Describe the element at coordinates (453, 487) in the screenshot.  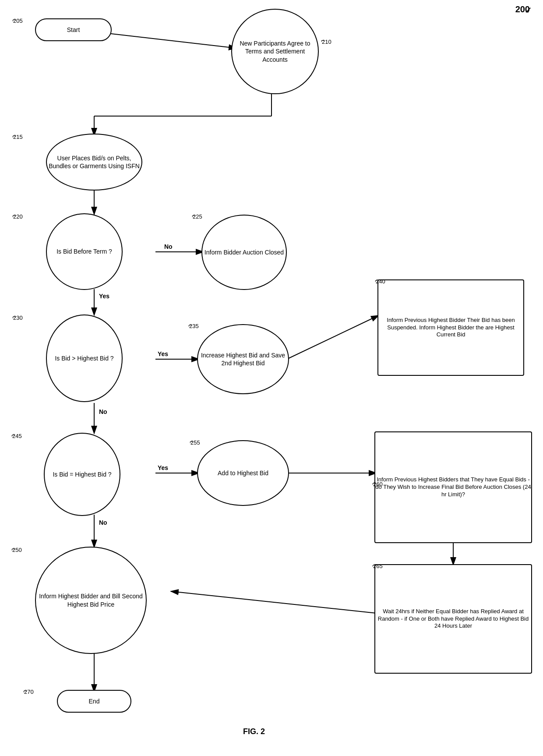
I see `node-260: Inform Previous Highest Bidders that The…` at that location.